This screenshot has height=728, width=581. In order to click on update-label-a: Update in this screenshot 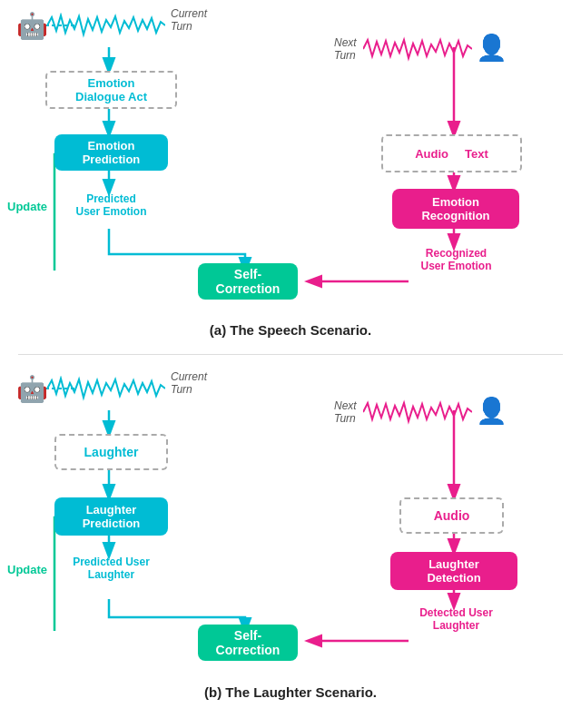, I will do `click(27, 207)`.